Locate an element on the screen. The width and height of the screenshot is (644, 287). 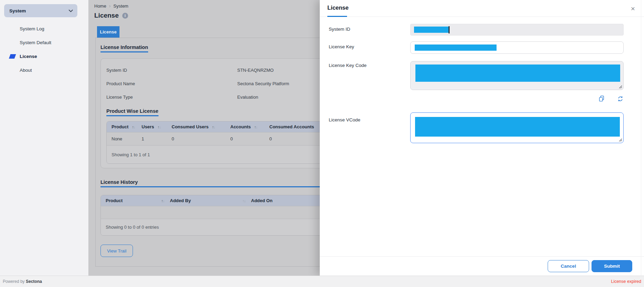
license-information-heading: License Information is located at coordinates (124, 48).